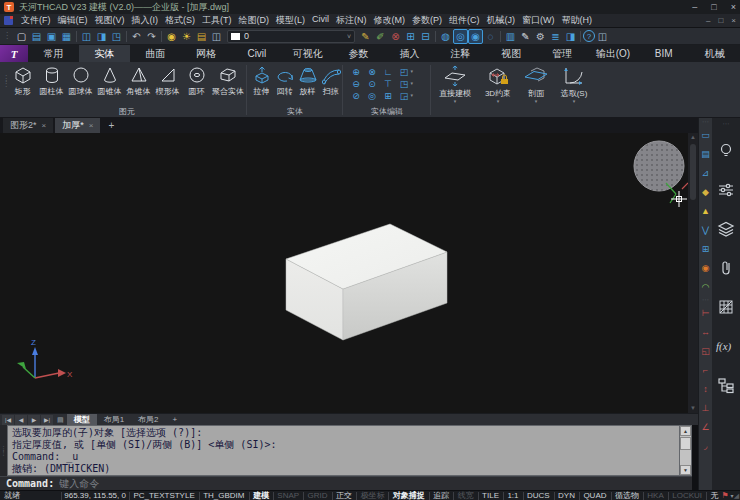  I want to click on imprint-icon: ⊘, so click(356, 96).